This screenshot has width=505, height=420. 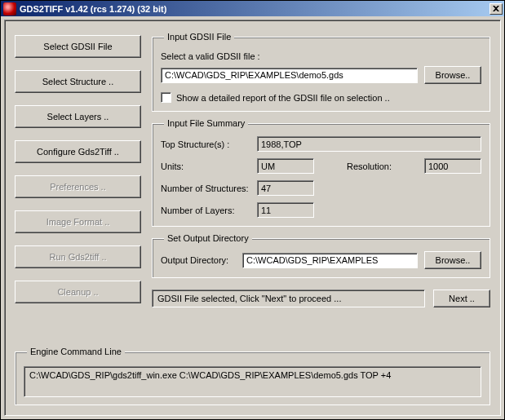 I want to click on command-line-legend: Engine Command Line, so click(x=76, y=351).